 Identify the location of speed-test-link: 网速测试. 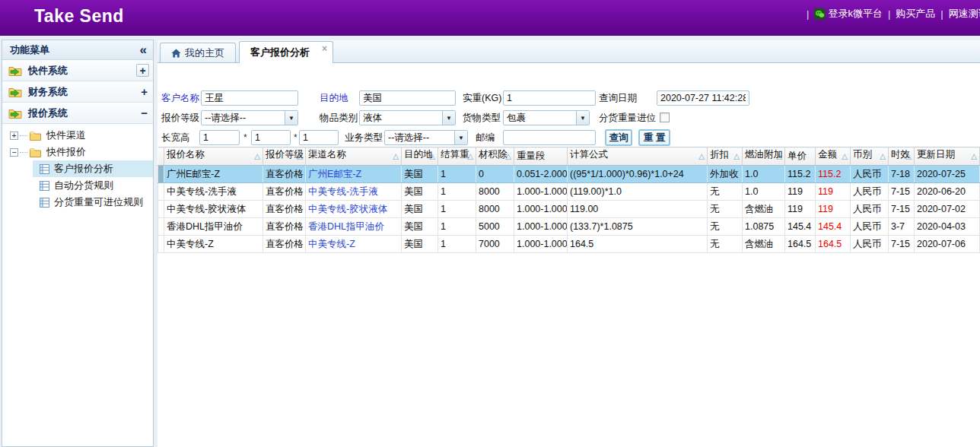
(965, 14).